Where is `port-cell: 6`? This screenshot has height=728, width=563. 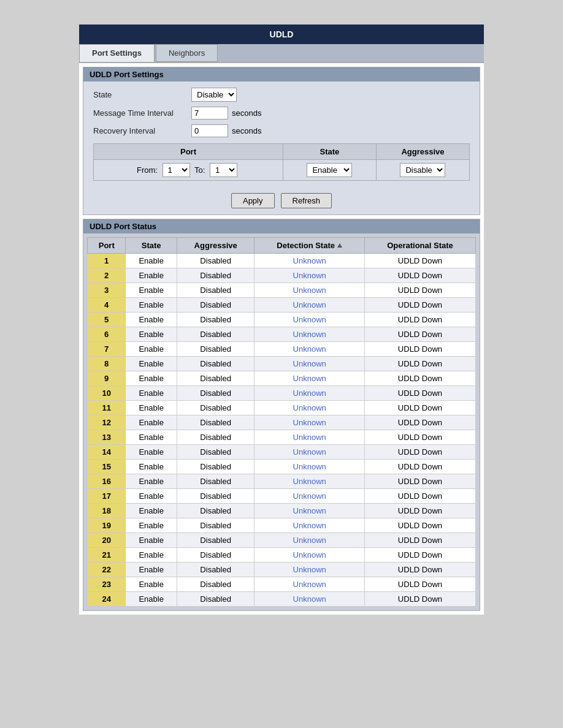
port-cell: 6 is located at coordinates (107, 335).